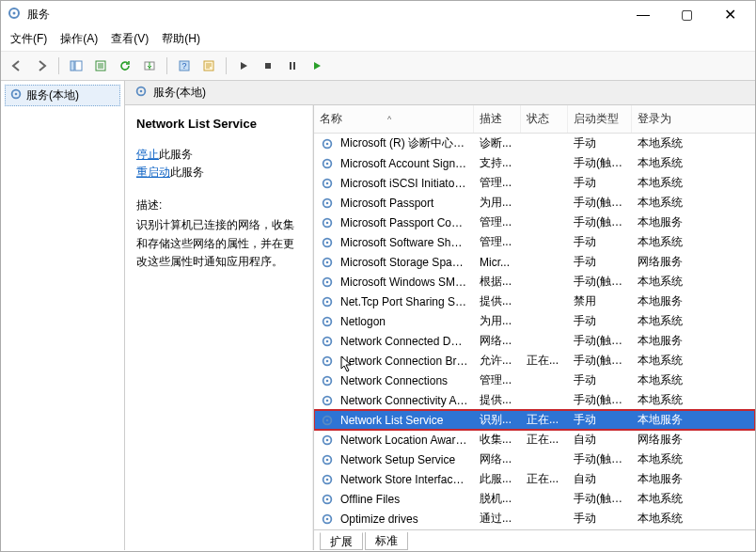 Image resolution: width=756 pixels, height=552 pixels. What do you see at coordinates (394, 118) in the screenshot?
I see `col-header-name: 名称^` at bounding box center [394, 118].